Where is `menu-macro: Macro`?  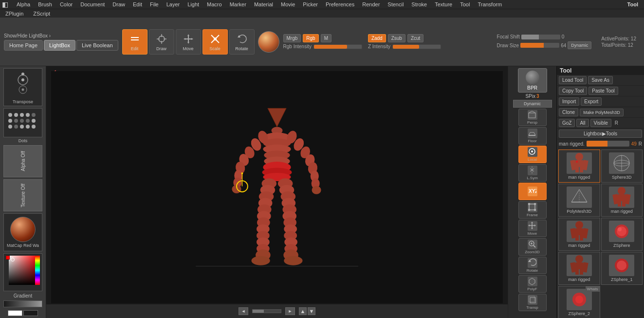
menu-macro: Macro is located at coordinates (214, 4).